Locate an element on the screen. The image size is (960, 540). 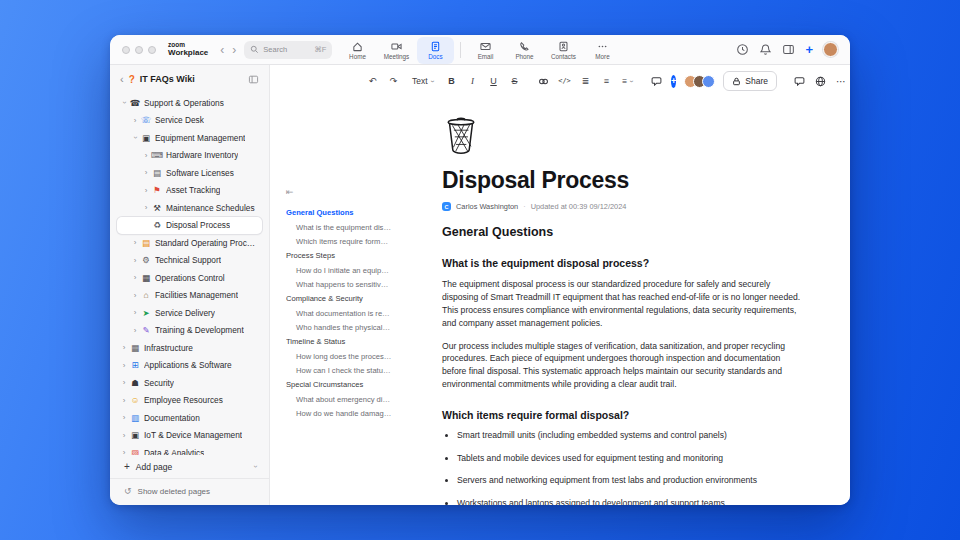
nav-tab-phone: Phone is located at coordinates (524, 50).